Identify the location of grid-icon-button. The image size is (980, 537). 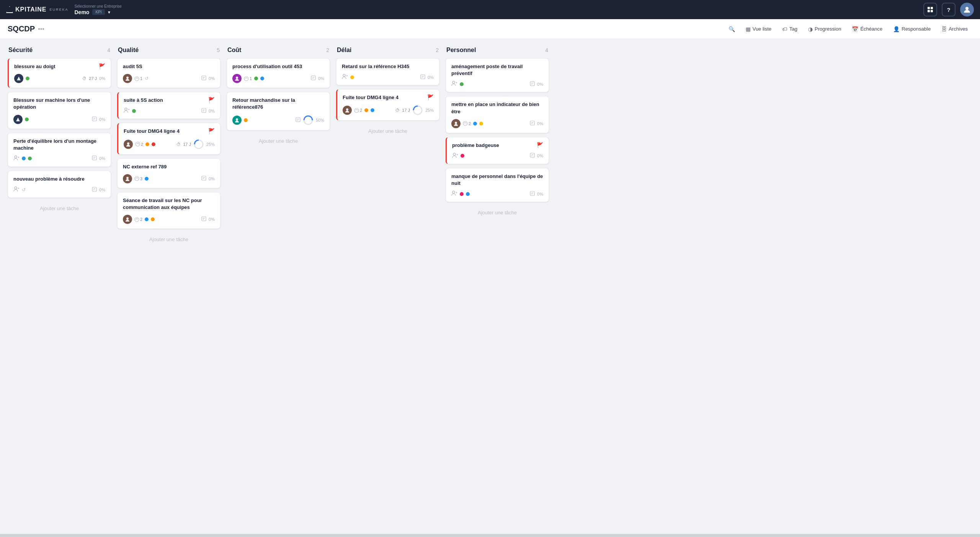
(930, 10).